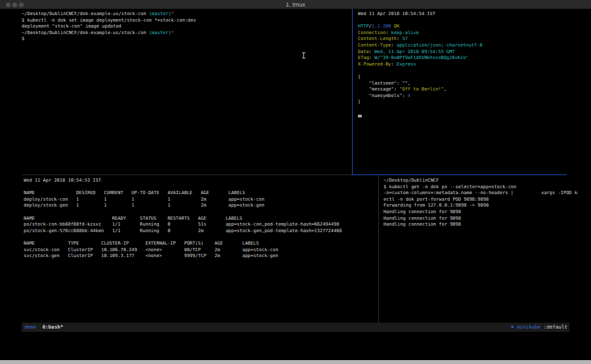 The width and height of the screenshot is (591, 364). I want to click on text-segment: "numsymbols":, so click(383, 96).